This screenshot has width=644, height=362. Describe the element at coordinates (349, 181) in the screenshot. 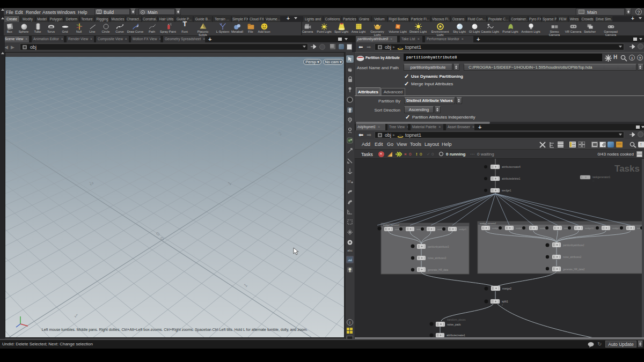

I see `svg-text: 12` at that location.